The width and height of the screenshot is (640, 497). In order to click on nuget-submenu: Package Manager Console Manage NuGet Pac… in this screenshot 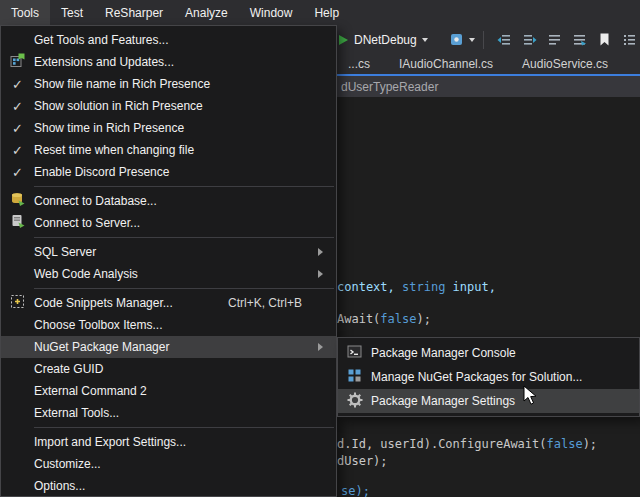, I will do `click(488, 377)`.